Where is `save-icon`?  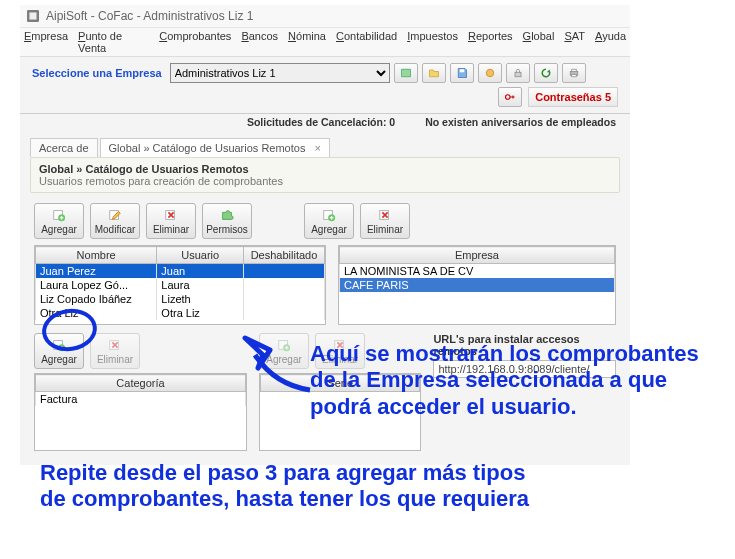 save-icon is located at coordinates (462, 73).